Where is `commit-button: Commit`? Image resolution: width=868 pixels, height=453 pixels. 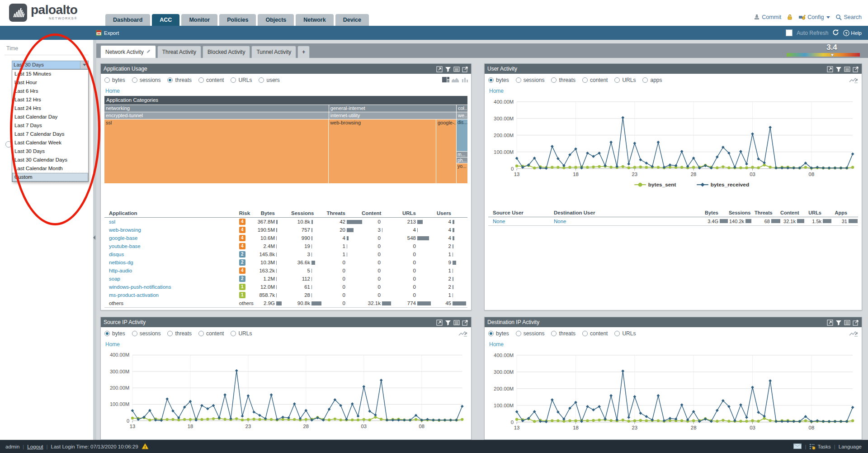
commit-button: Commit is located at coordinates (768, 17).